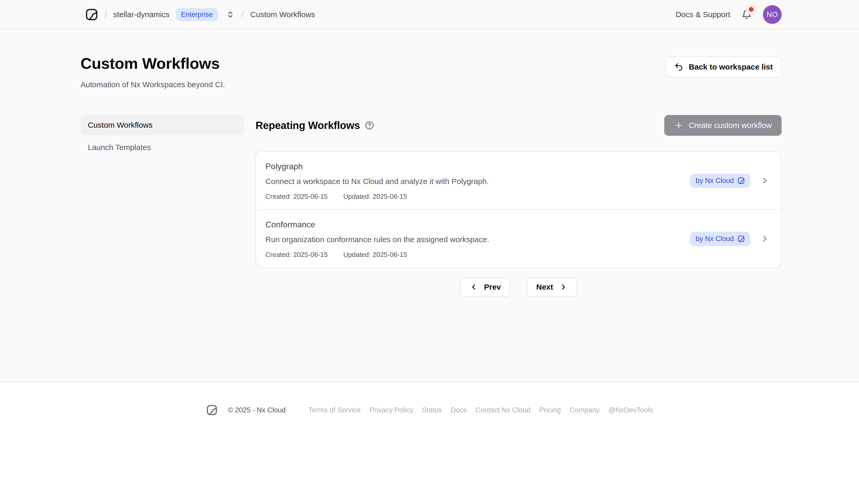 This screenshot has height=504, width=859. I want to click on footer-link-contact: Contact Nx Cloud, so click(503, 410).